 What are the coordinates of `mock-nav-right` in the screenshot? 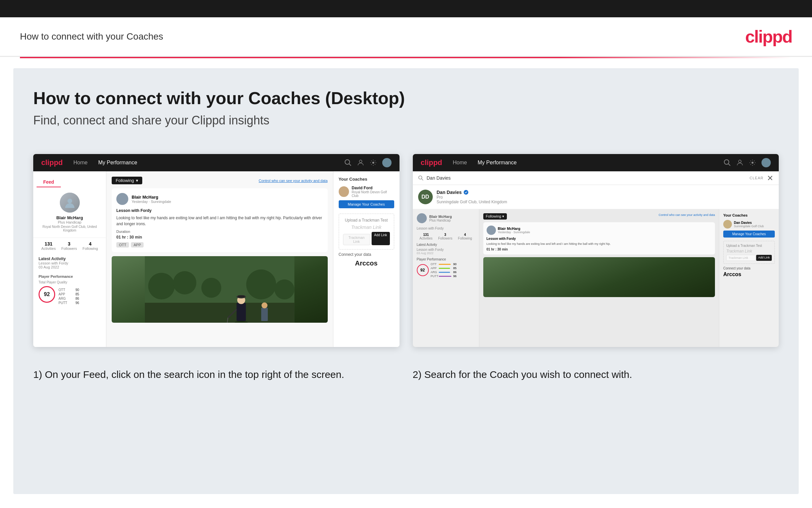 It's located at (368, 163).